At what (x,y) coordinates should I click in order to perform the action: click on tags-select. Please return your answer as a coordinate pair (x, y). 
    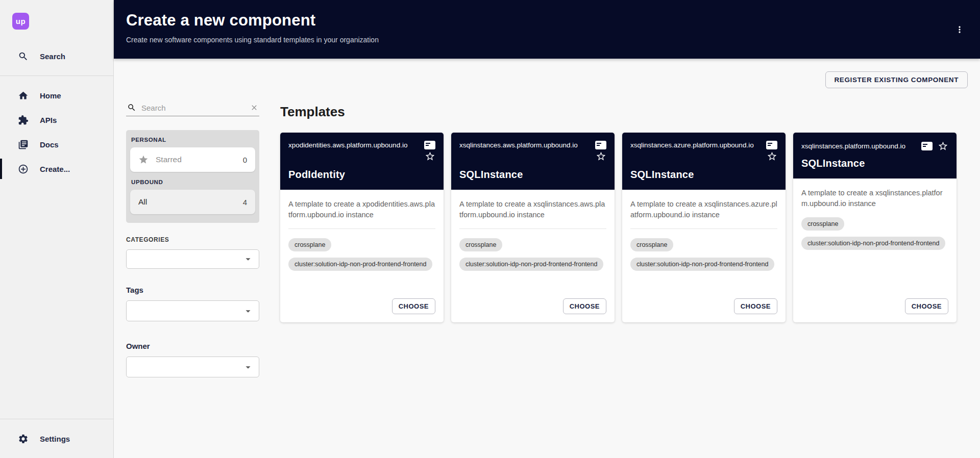
    Looking at the image, I should click on (193, 311).